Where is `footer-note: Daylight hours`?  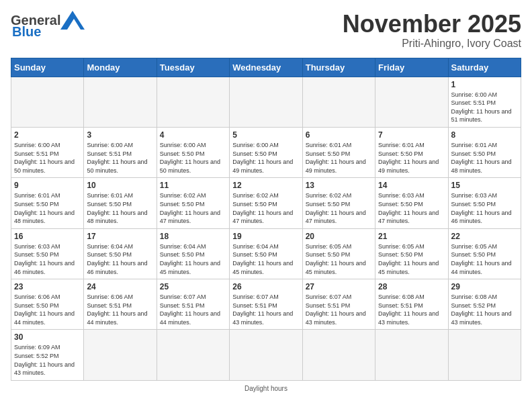 footer-note: Daylight hours is located at coordinates (266, 388).